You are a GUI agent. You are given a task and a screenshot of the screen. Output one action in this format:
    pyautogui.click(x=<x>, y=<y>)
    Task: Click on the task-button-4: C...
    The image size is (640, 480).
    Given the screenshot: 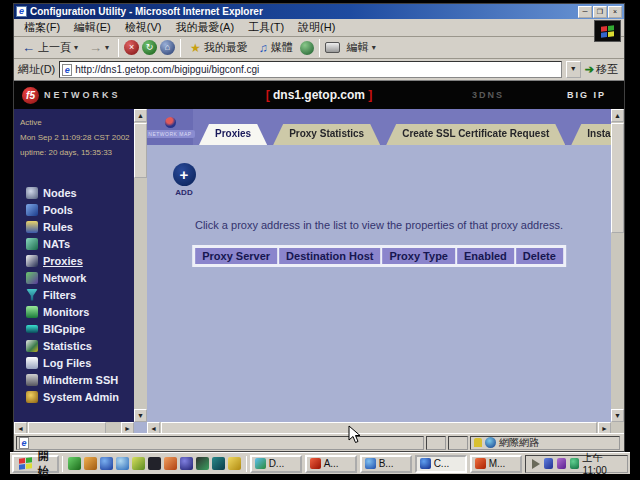 What is the action you would take?
    pyautogui.click(x=441, y=464)
    